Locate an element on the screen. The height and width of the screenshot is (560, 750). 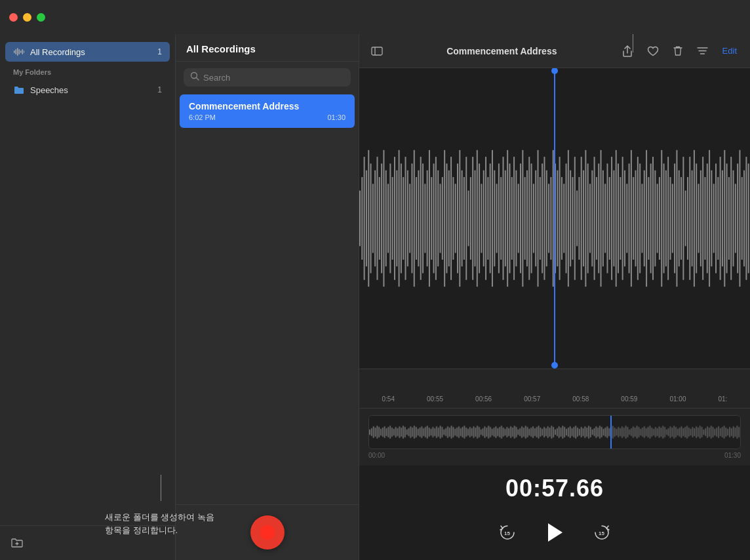
rewind-button: 15 is located at coordinates (507, 532).